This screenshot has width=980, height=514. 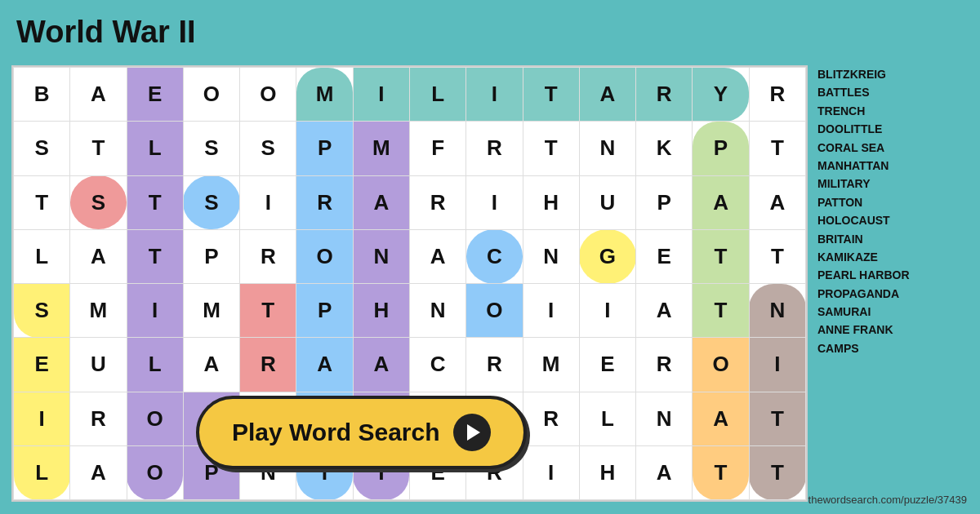 I want to click on cell: Y, so click(x=720, y=95).